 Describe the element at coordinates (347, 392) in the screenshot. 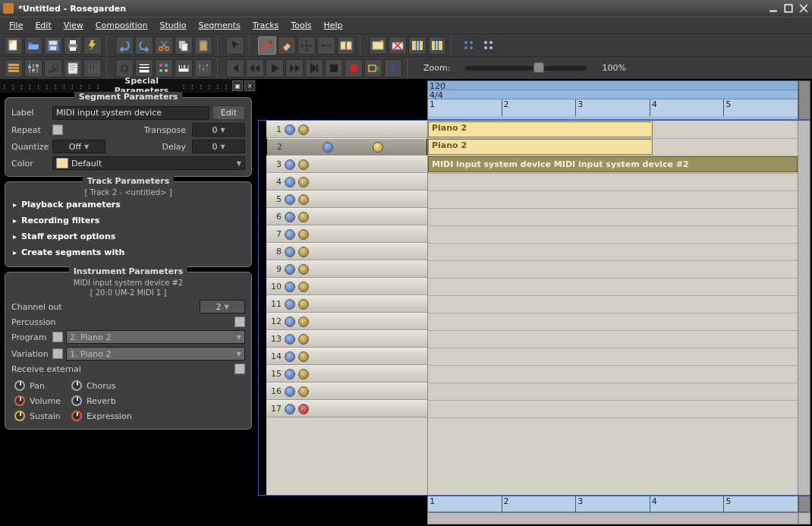

I see `track-row: 16` at that location.